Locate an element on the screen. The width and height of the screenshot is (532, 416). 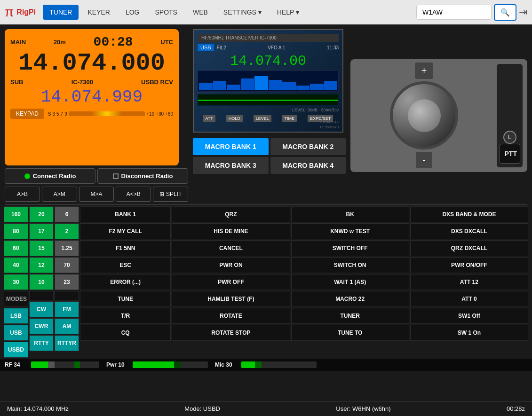
band-23: 23 is located at coordinates (67, 282).